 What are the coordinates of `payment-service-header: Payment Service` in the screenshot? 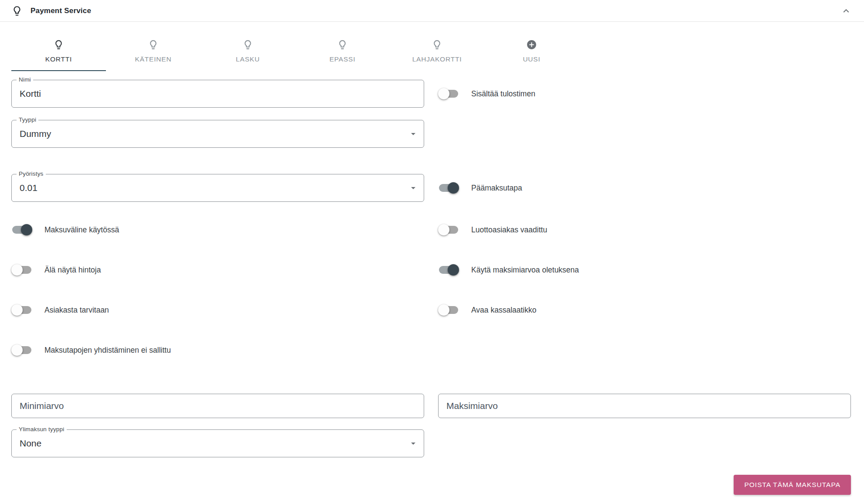 It's located at (432, 11).